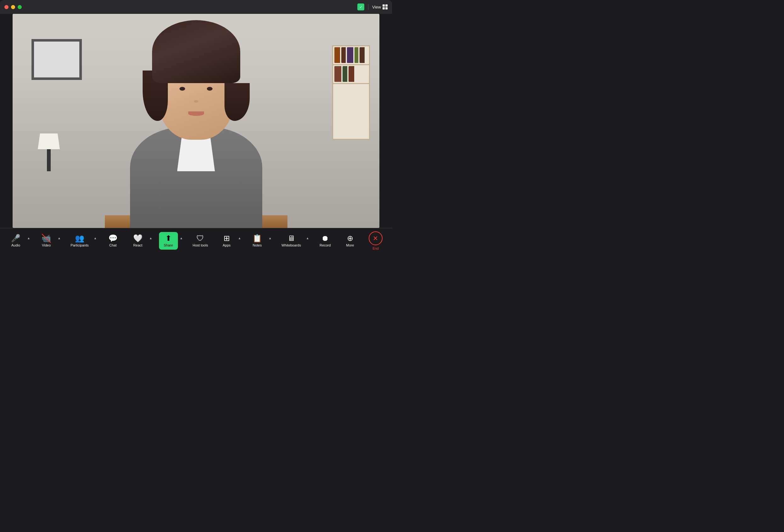 The width and height of the screenshot is (784, 532). Describe the element at coordinates (376, 7) in the screenshot. I see `view-label: View` at that location.